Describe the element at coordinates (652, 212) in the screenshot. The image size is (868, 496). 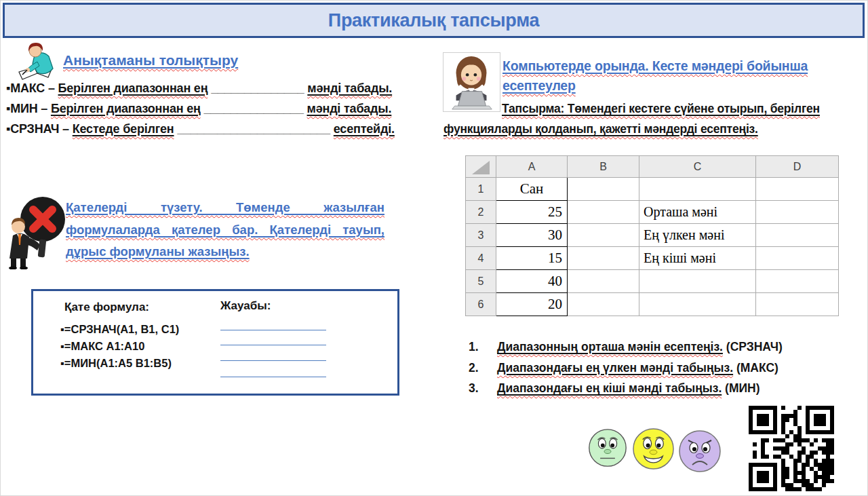
I see `sheet-row: 2 25 Орташа мәні` at that location.